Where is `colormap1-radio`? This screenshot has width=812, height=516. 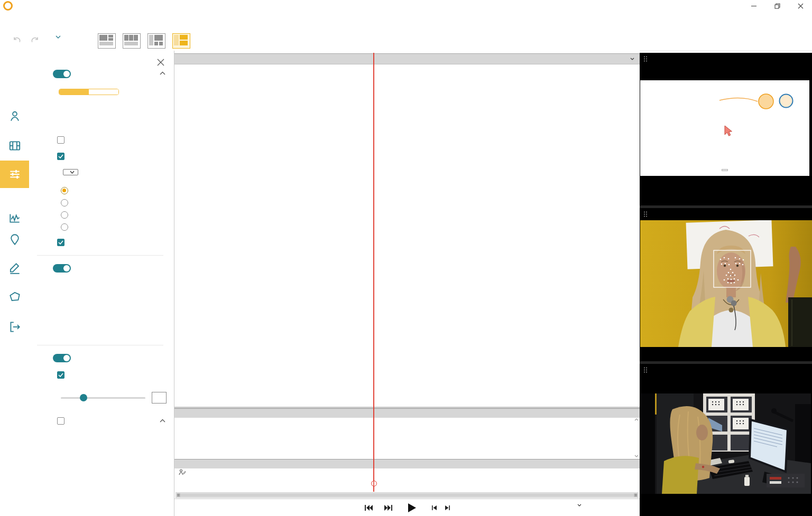 colormap1-radio is located at coordinates (64, 203).